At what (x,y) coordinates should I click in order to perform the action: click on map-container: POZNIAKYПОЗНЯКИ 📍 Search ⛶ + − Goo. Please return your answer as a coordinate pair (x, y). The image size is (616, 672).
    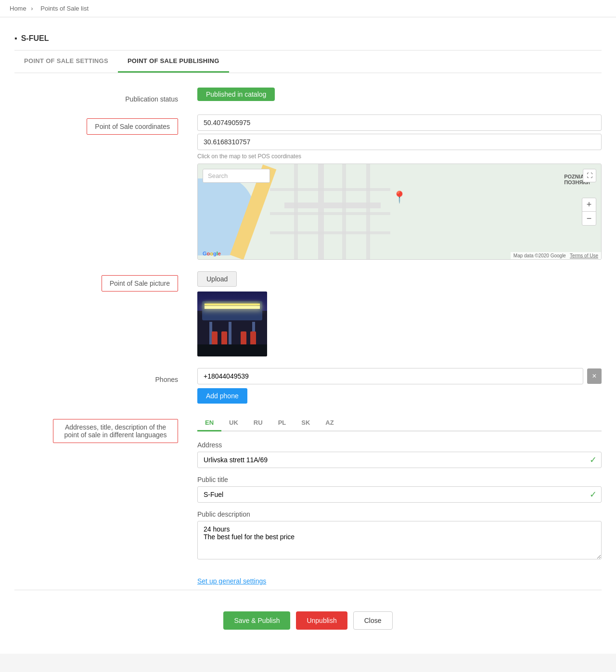
    Looking at the image, I should click on (399, 212).